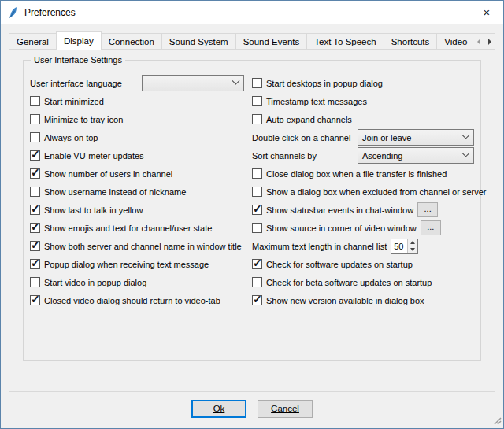 This screenshot has width=504, height=429. I want to click on checkbox-check-updates: Check for software updates on startup, so click(363, 264).